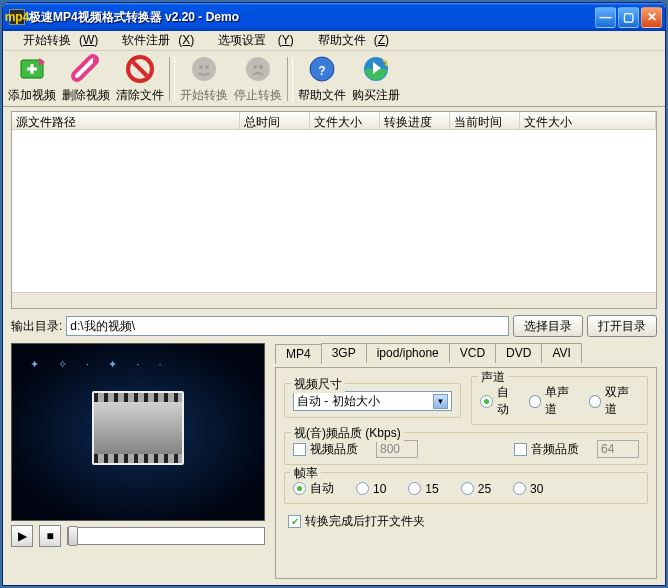 The width and height of the screenshot is (668, 588). Describe the element at coordinates (322, 69) in the screenshot. I see `help-icon: ?` at that location.